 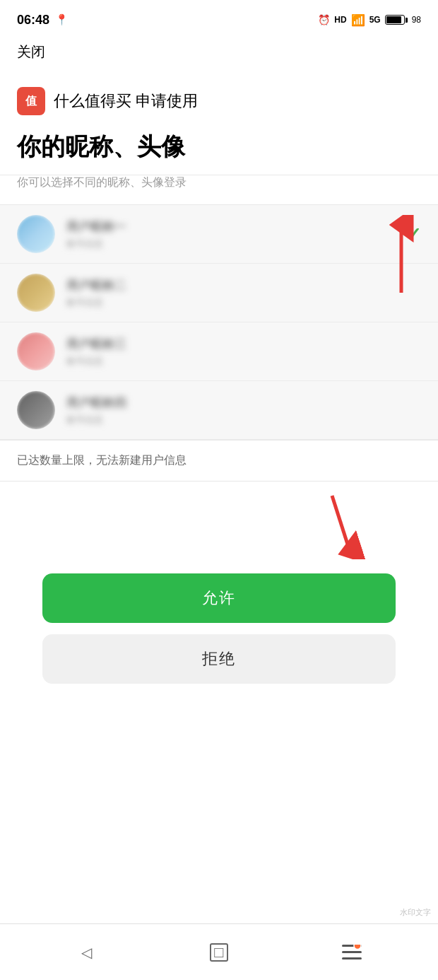 What do you see at coordinates (219, 99) in the screenshot?
I see `app-header: 值 什么值得买 申请使用` at bounding box center [219, 99].